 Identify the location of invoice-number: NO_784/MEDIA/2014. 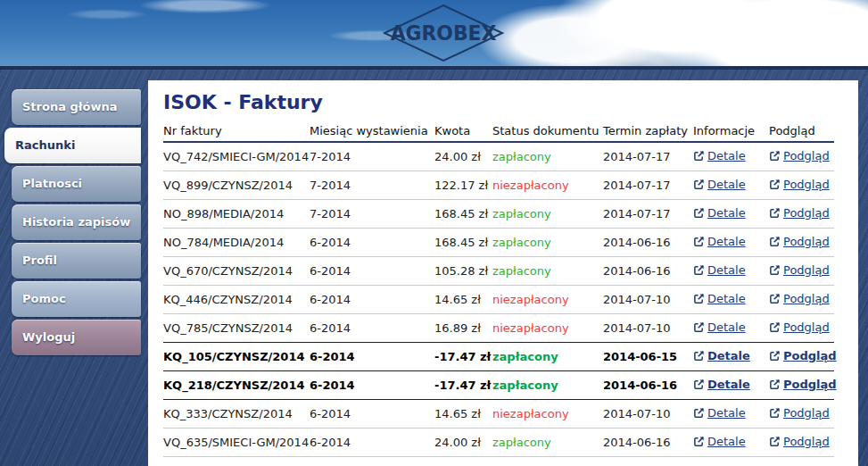
(236, 242).